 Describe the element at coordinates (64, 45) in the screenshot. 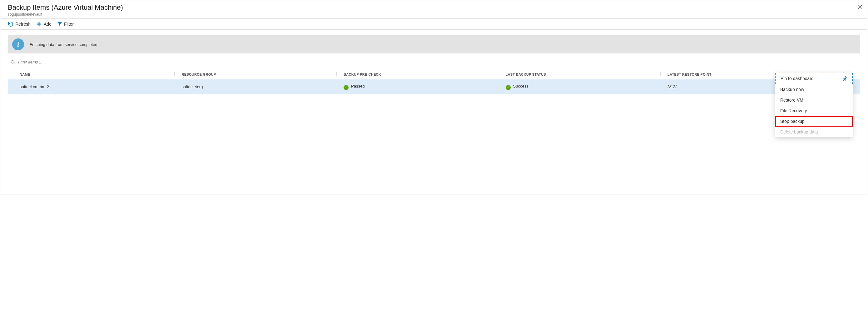

I see `info-message: Fetching data from service completed.` at that location.